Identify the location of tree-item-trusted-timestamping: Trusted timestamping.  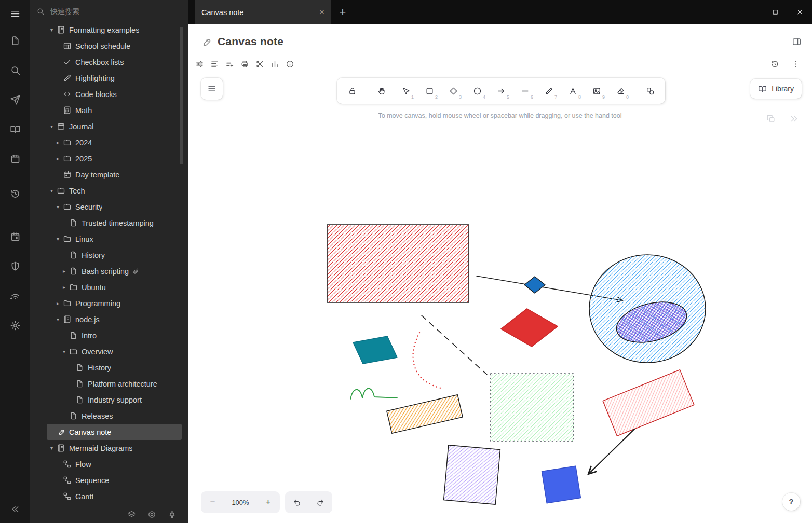
(114, 223).